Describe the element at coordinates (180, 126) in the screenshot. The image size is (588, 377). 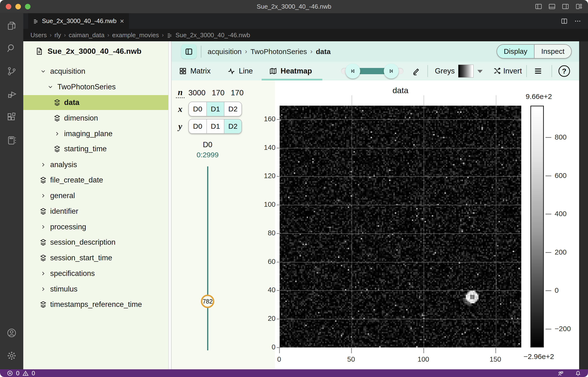
I see `y-label: y` at that location.